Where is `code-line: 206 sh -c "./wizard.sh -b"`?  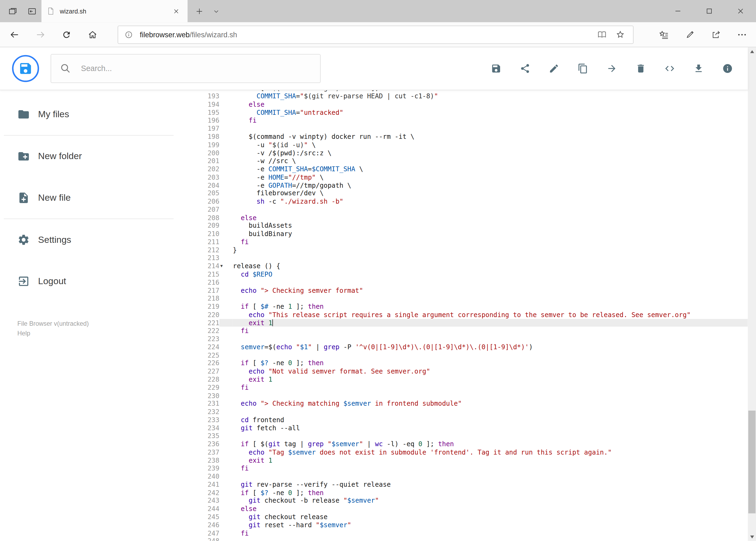
code-line: 206 sh -c "./wizard.sh -b" is located at coordinates (471, 202).